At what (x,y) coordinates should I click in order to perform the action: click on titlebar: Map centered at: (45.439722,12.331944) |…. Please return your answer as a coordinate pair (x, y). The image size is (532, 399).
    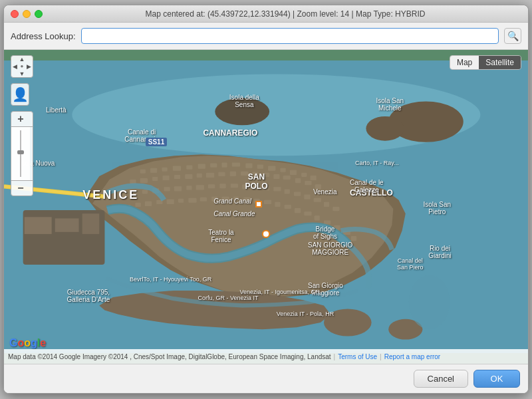
    Looking at the image, I should click on (266, 14).